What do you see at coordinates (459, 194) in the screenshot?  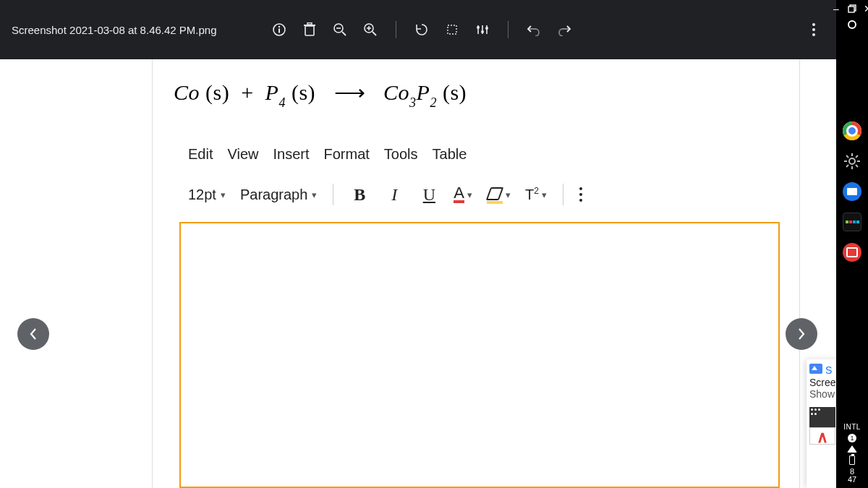 I see `text-color-letter: A` at bounding box center [459, 194].